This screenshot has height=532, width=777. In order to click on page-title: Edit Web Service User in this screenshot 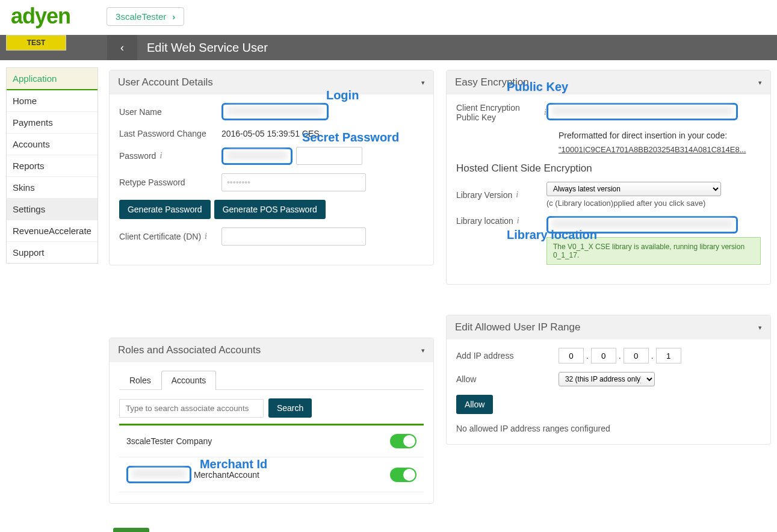, I will do `click(207, 48)`.